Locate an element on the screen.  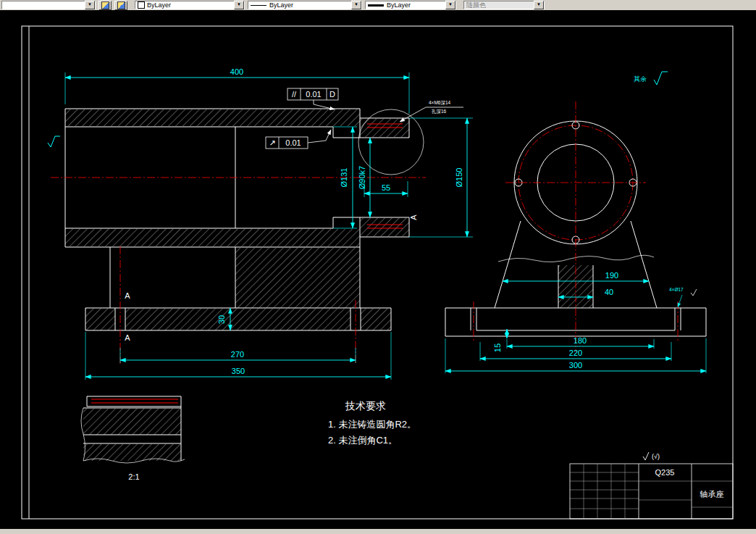
detail-scale-label: 2:1 is located at coordinates (133, 477).